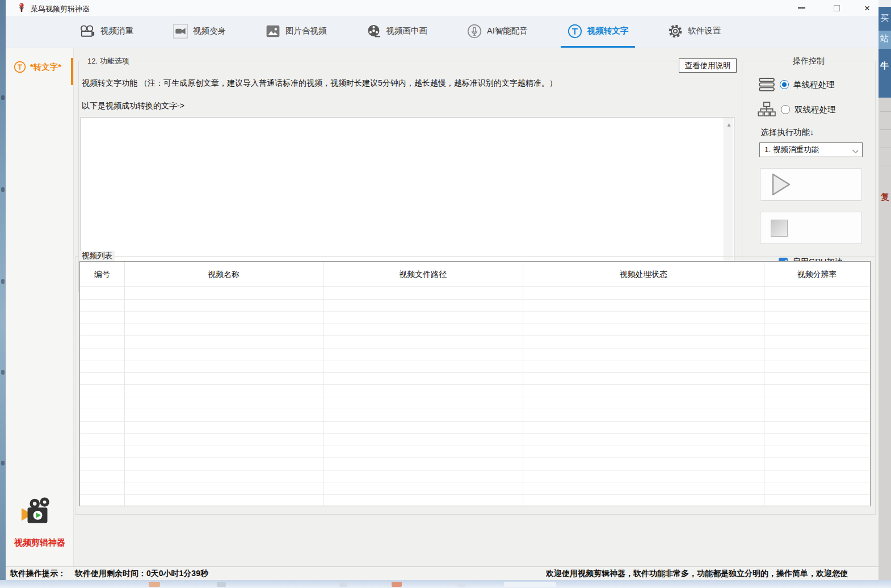 This screenshot has width=891, height=588. What do you see at coordinates (87, 31) in the screenshot?
I see `movie-camera-icon` at bounding box center [87, 31].